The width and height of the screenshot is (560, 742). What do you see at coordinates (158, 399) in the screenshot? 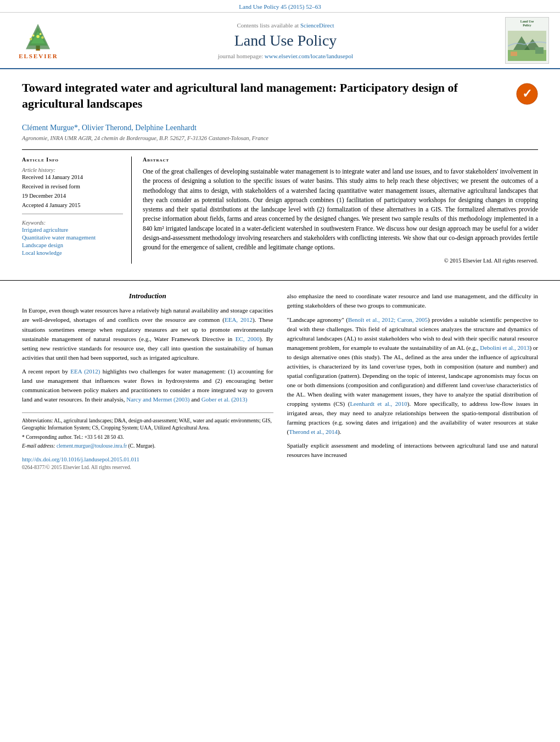
I see `narcy-link: Narcy and Mermet (2003)` at bounding box center [158, 399].